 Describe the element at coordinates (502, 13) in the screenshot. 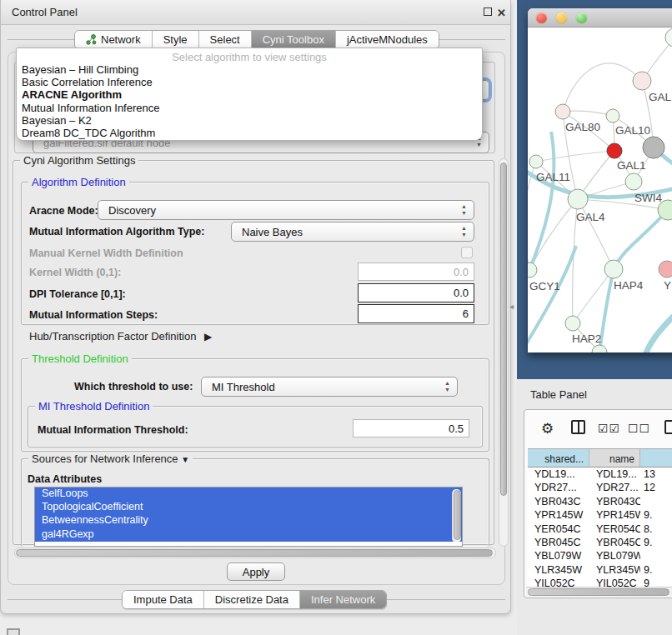

I see `close-icon: ✕` at that location.